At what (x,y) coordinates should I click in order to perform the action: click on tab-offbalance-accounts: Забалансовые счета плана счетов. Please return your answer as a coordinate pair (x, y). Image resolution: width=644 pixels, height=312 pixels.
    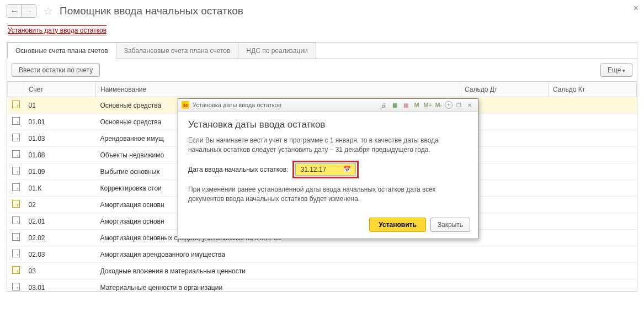
    Looking at the image, I should click on (178, 51).